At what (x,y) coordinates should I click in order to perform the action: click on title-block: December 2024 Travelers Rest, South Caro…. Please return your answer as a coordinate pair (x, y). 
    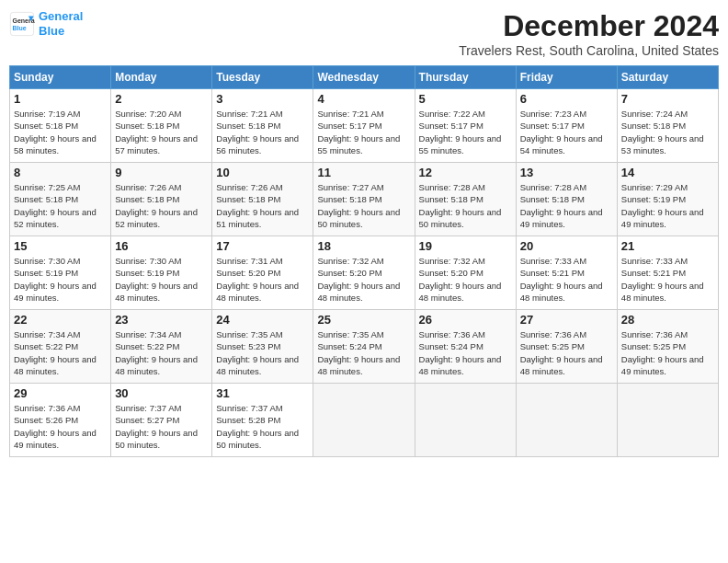
    Looking at the image, I should click on (588, 33).